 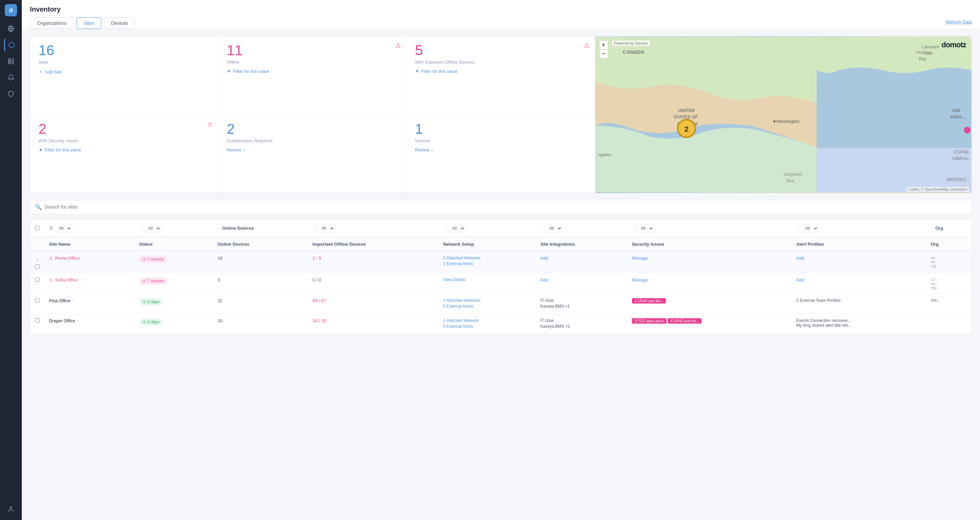 What do you see at coordinates (799, 228) in the screenshot?
I see `sort-icon-alerts: ↕` at bounding box center [799, 228].